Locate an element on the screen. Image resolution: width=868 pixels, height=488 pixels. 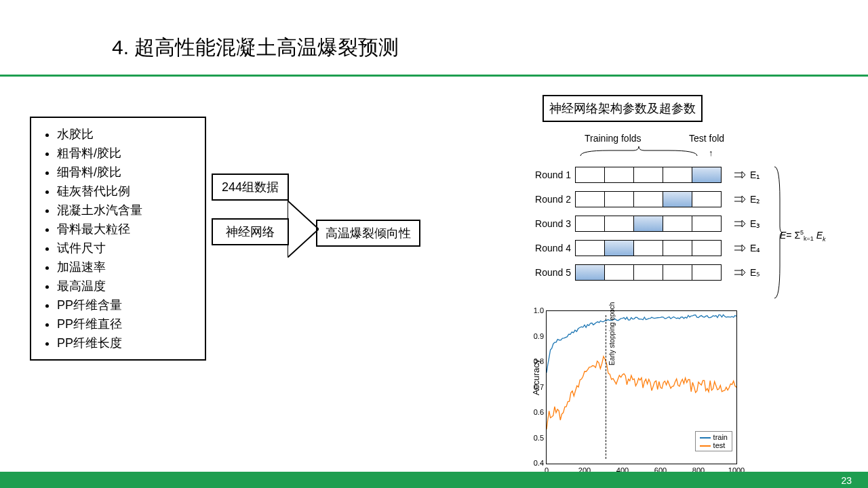
kfold-row: Round 2E₂ is located at coordinates (644, 199).